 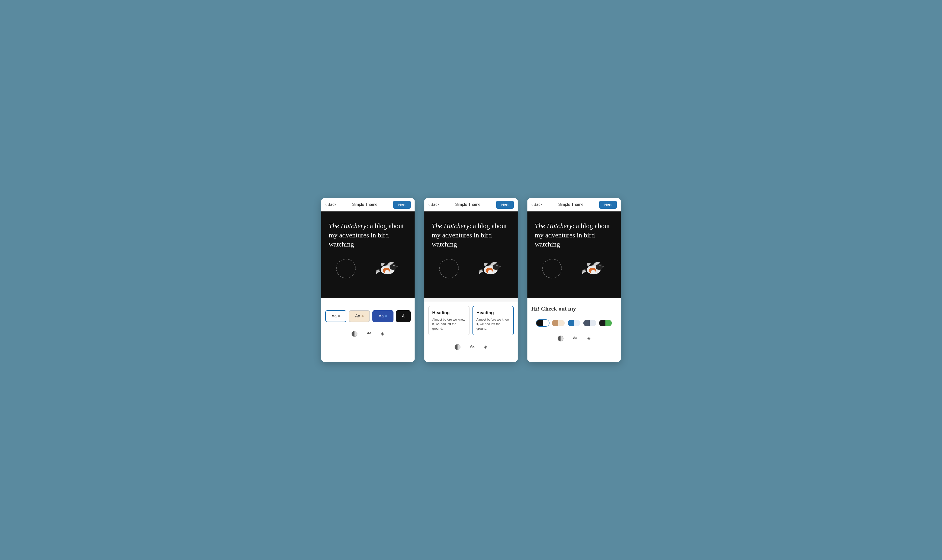 What do you see at coordinates (331, 205) in the screenshot?
I see `back-button-1: ‹ Back` at bounding box center [331, 205].